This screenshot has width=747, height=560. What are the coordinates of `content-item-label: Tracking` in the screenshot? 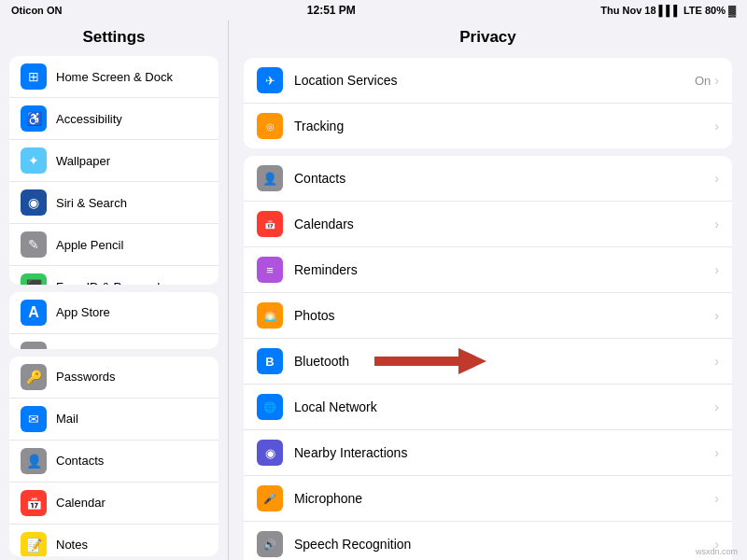 It's located at (504, 126).